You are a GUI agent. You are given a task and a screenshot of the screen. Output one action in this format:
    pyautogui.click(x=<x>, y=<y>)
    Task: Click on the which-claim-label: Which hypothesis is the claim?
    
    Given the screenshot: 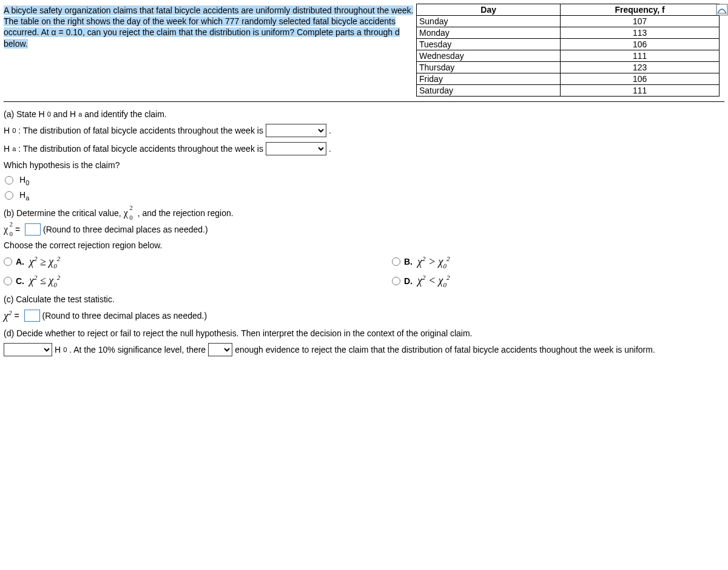 What is the action you would take?
    pyautogui.click(x=364, y=165)
    